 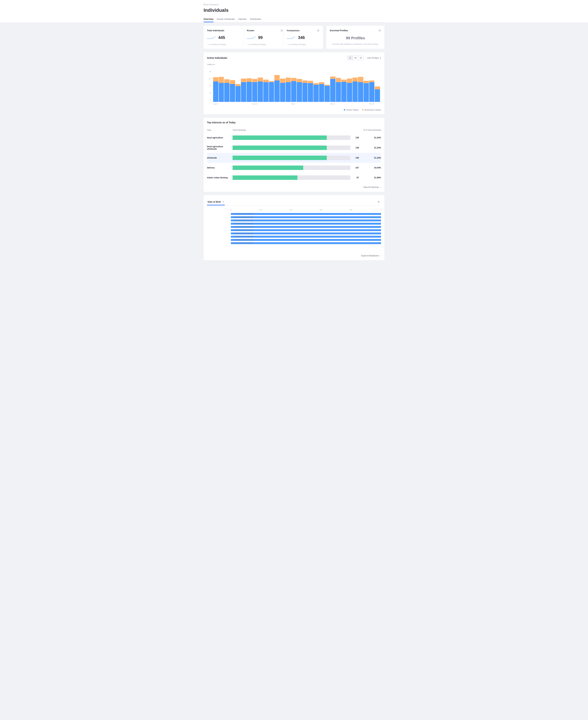 What do you see at coordinates (297, 158) in the screenshot?
I see `interest-bar: 139` at bounding box center [297, 158].